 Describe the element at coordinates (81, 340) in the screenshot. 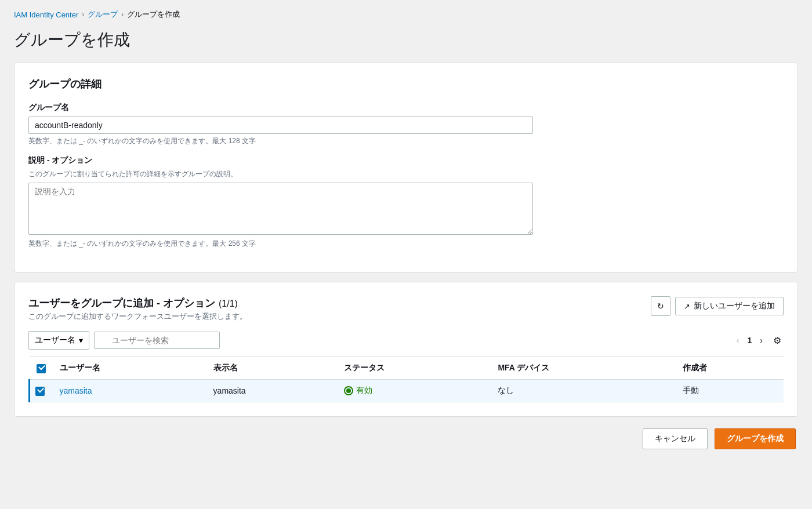

I see `chevron-down-icon: ▾` at that location.